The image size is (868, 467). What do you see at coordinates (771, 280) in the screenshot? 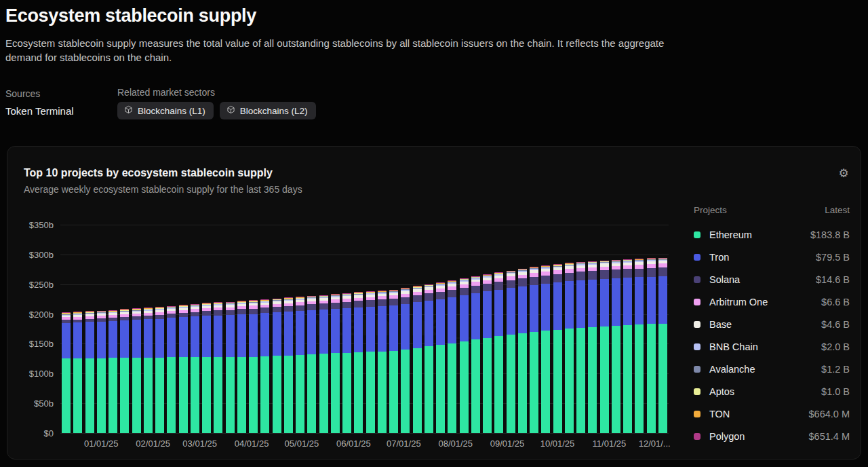
I see `legend-row-solana: Solana$14.6 B` at bounding box center [771, 280].